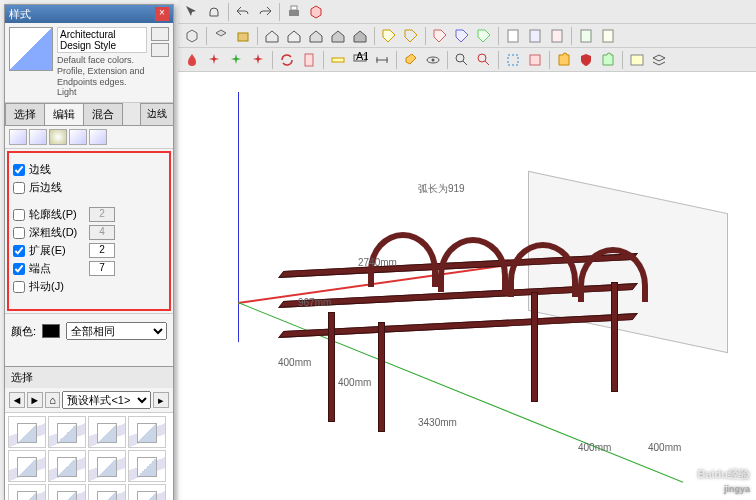  Describe the element at coordinates (484, 60) in the screenshot. I see `tool-zoom2` at that location.